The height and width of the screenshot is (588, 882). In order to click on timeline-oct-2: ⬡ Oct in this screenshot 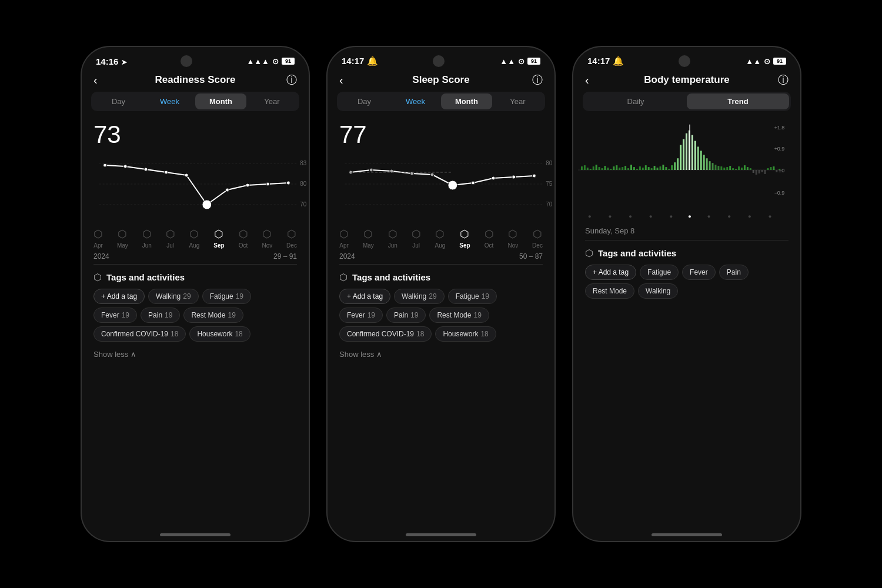, I will do `click(489, 238)`.